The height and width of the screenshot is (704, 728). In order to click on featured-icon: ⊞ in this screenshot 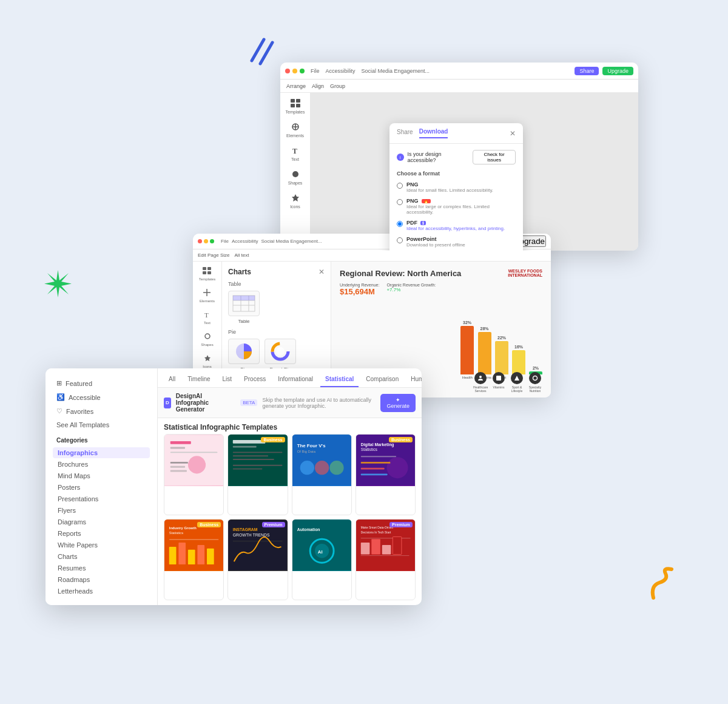, I will do `click(59, 384)`.